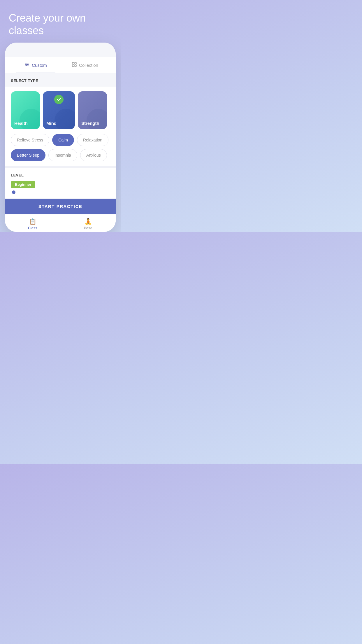 The image size is (362, 644). What do you see at coordinates (28, 155) in the screenshot?
I see `pill-better-sleep: Better Sleep` at bounding box center [28, 155].